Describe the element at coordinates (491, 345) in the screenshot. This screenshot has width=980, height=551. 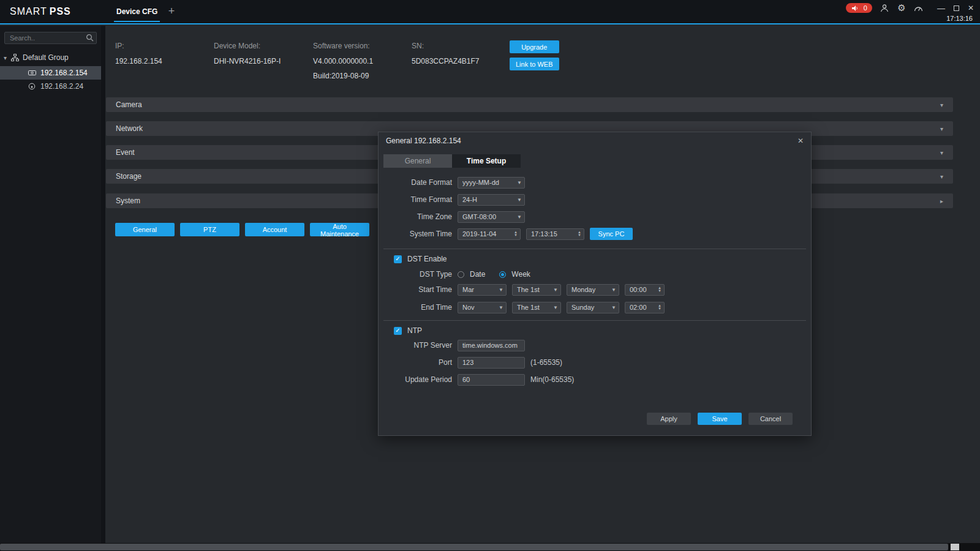
I see `ntp-server-input` at that location.